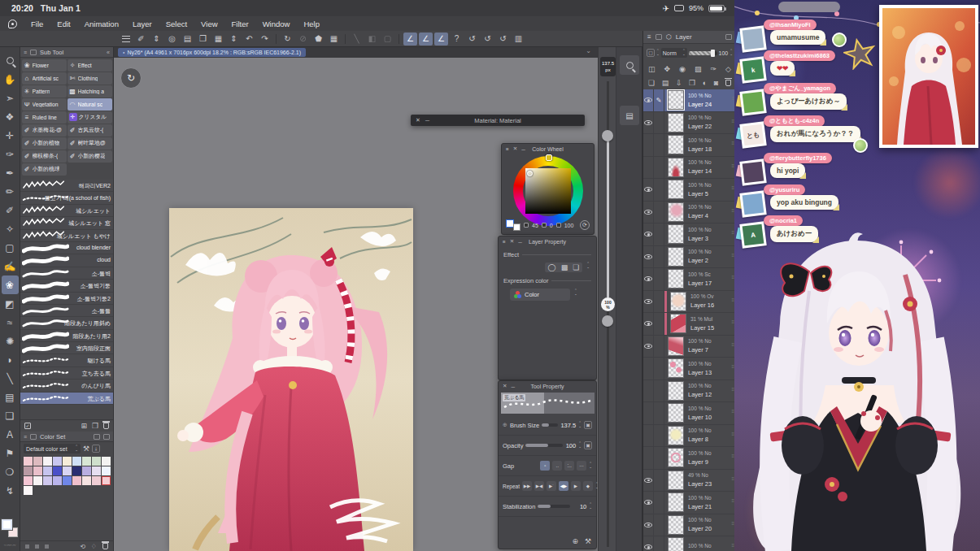  What do you see at coordinates (67, 286) in the screenshot?
I see `brush-item: 소-돌벽기둥` at bounding box center [67, 286].